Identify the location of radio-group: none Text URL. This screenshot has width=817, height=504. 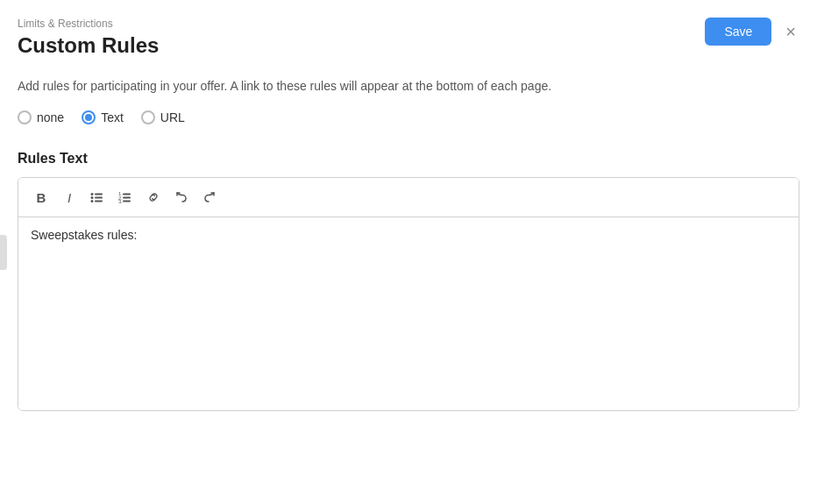
(408, 117).